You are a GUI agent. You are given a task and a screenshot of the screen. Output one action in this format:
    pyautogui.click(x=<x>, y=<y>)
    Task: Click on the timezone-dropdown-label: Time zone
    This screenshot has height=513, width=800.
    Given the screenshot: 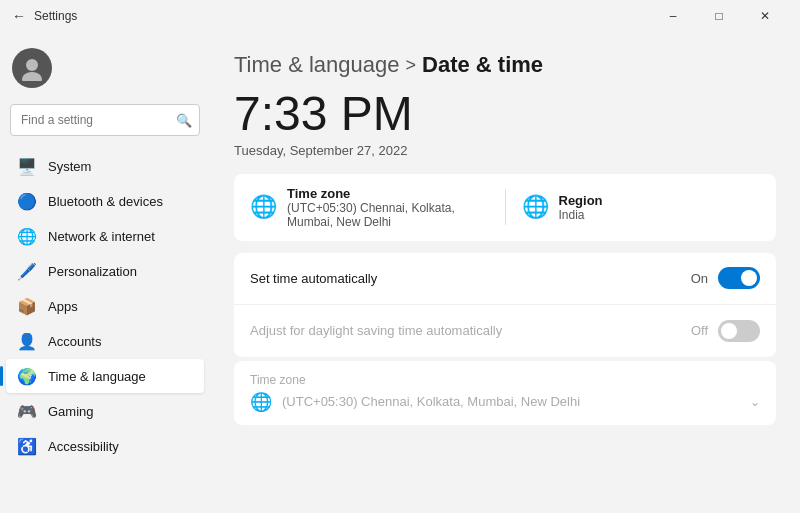 What is the action you would take?
    pyautogui.click(x=505, y=380)
    